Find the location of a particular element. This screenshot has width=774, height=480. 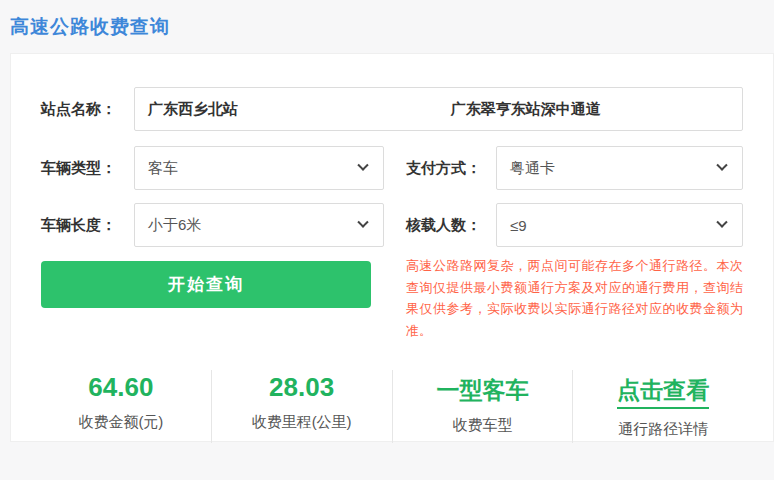

payment-method-select: 粤通卡 is located at coordinates (620, 168).